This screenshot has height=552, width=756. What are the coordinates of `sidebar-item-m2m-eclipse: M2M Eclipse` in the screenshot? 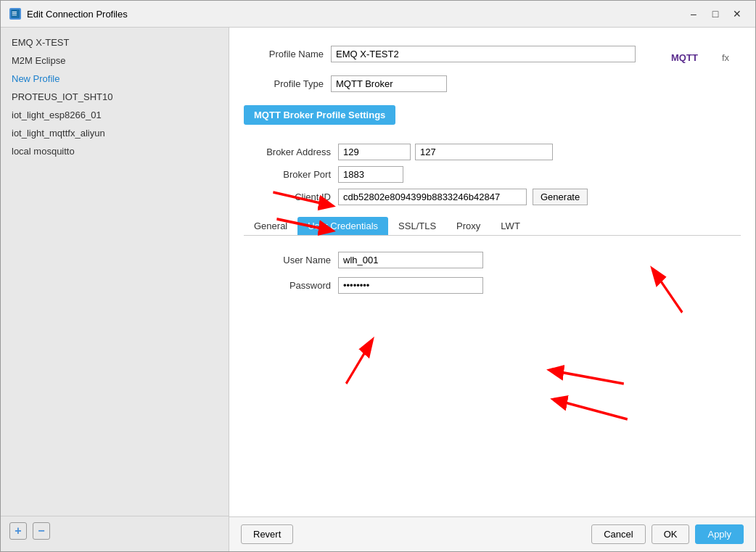 It's located at (115, 61).